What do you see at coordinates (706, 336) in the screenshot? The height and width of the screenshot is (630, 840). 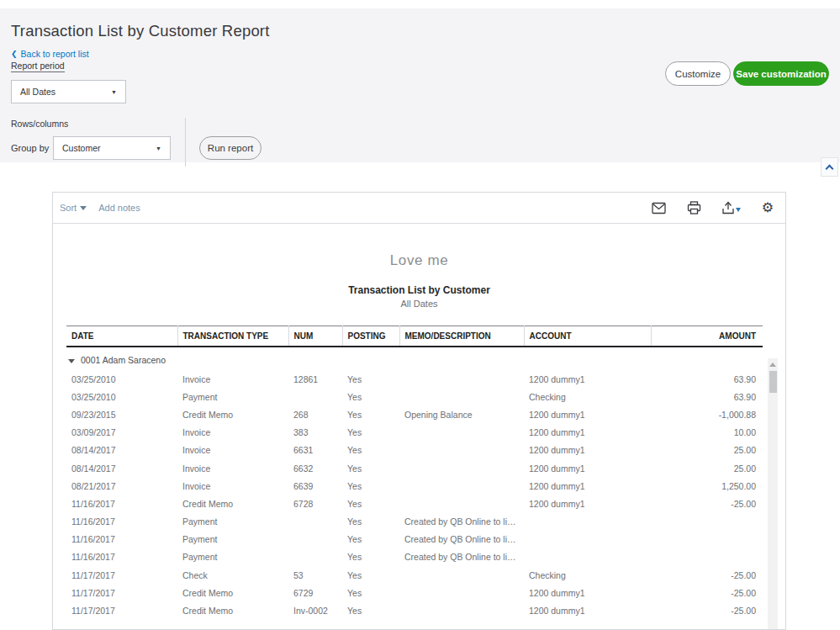 I see `column-header-amount: AMOUNT` at bounding box center [706, 336].